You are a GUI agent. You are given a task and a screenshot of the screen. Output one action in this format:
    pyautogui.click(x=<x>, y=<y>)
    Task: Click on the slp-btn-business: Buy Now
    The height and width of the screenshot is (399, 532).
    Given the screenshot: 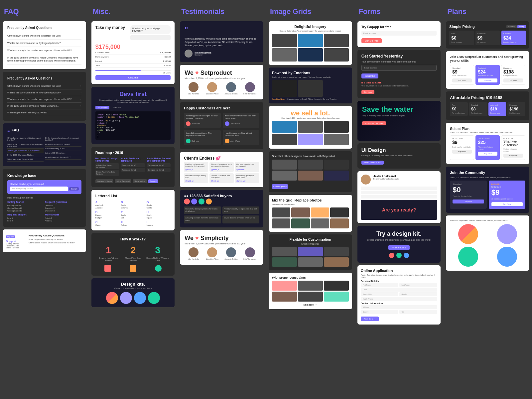 What is the action you would take?
    pyautogui.click(x=513, y=156)
    